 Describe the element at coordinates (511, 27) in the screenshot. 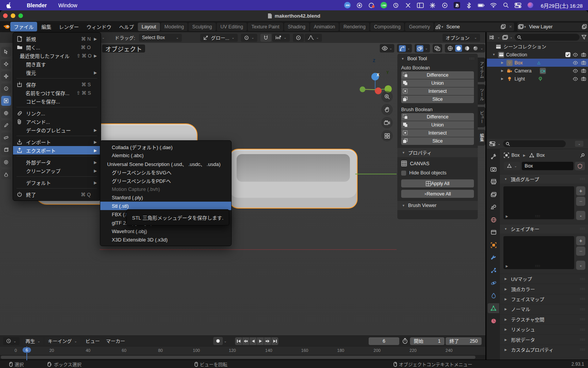

I see `unlink-scene-icon: ×` at that location.